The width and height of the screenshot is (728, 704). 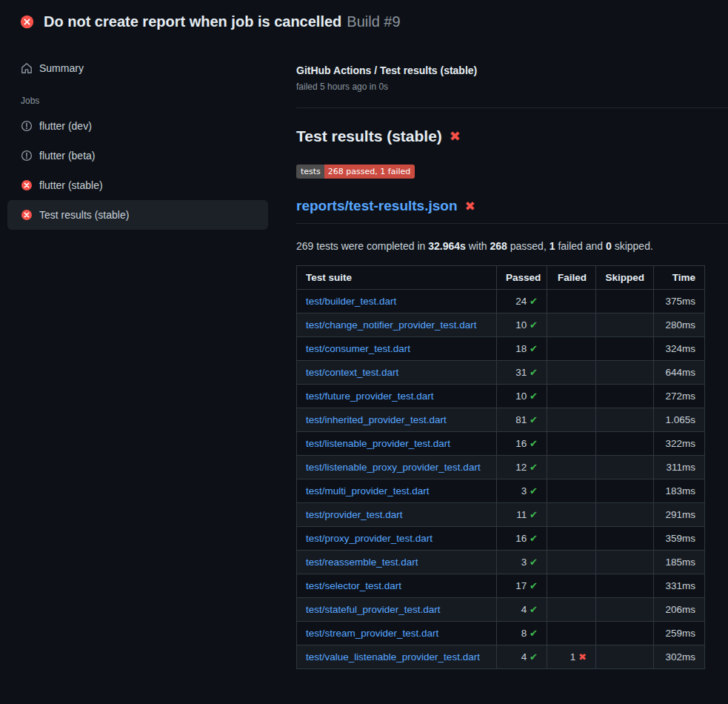 What do you see at coordinates (138, 215) in the screenshot?
I see `sidebar-job-item: Test results (stable)` at bounding box center [138, 215].